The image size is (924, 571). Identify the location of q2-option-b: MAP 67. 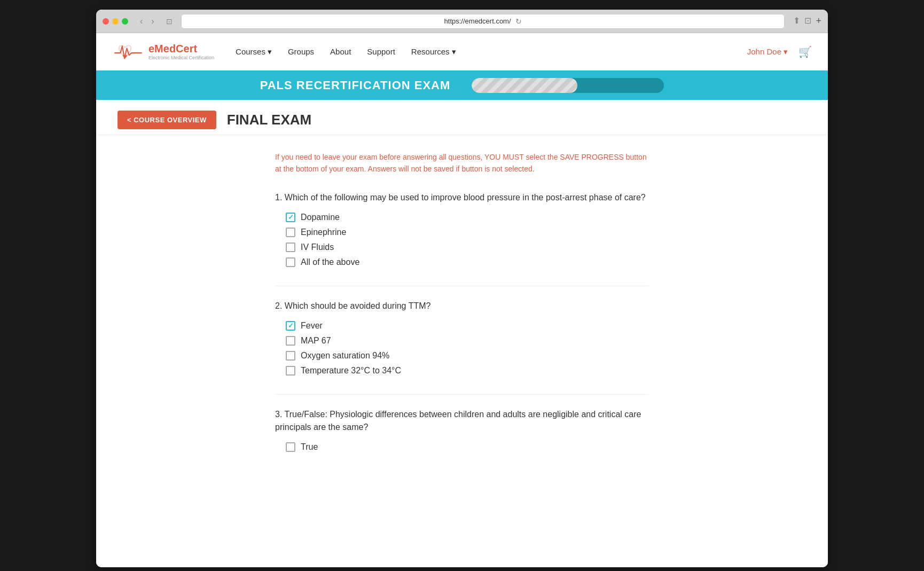
(467, 341).